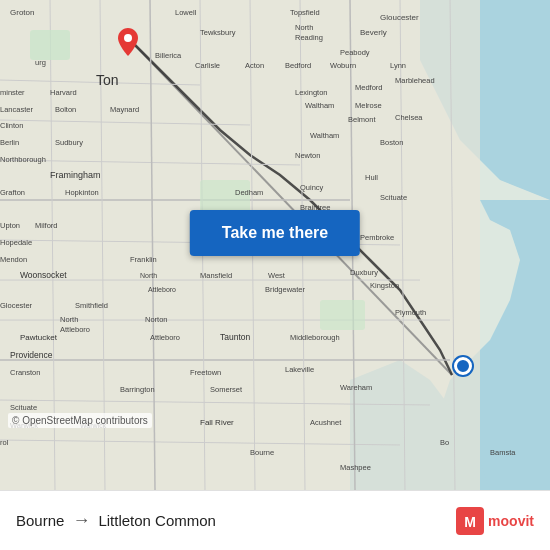 The width and height of the screenshot is (550, 550). I want to click on svg-text: Medford, so click(369, 88).